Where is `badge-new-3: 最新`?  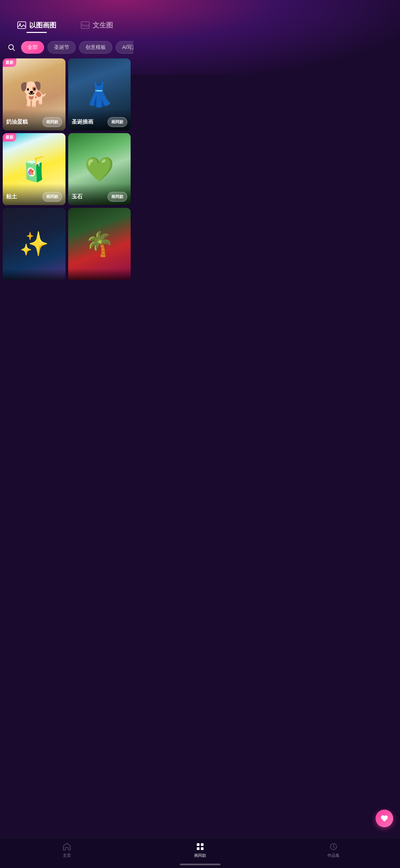 badge-new-3: 最新 is located at coordinates (9, 137).